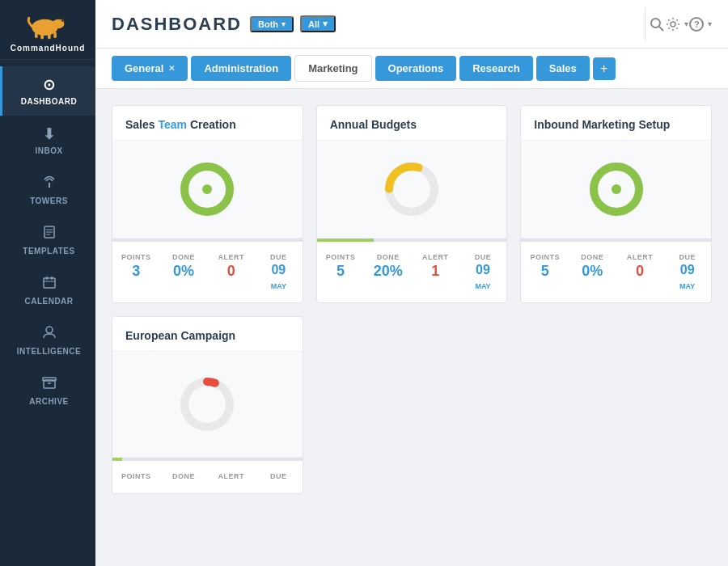  I want to click on chevron-down-icon: ▾, so click(283, 24).